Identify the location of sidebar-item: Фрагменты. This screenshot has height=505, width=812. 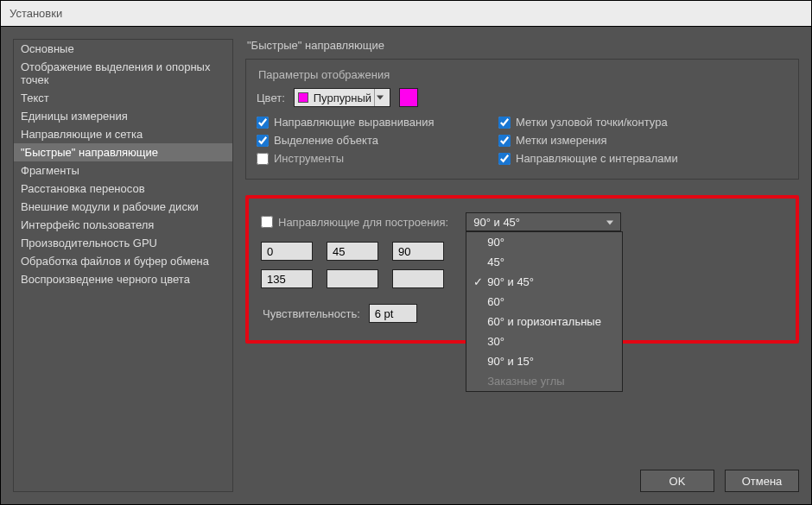
(123, 171).